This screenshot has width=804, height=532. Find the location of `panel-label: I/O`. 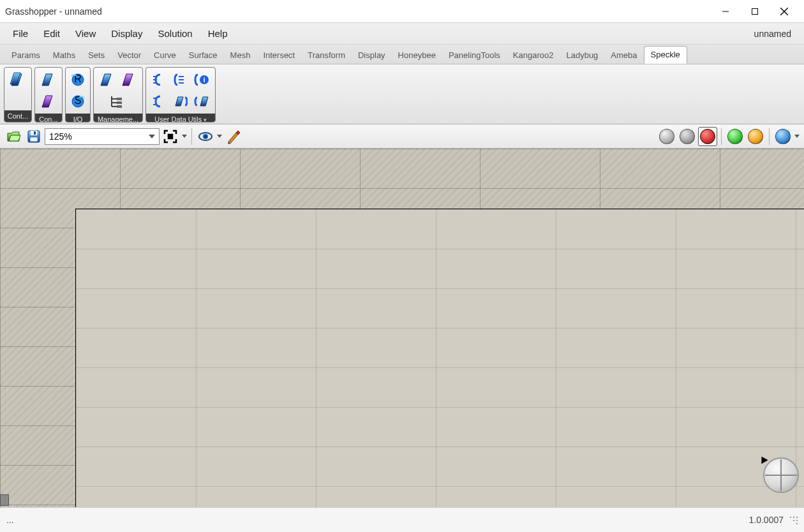

panel-label: I/O is located at coordinates (78, 117).